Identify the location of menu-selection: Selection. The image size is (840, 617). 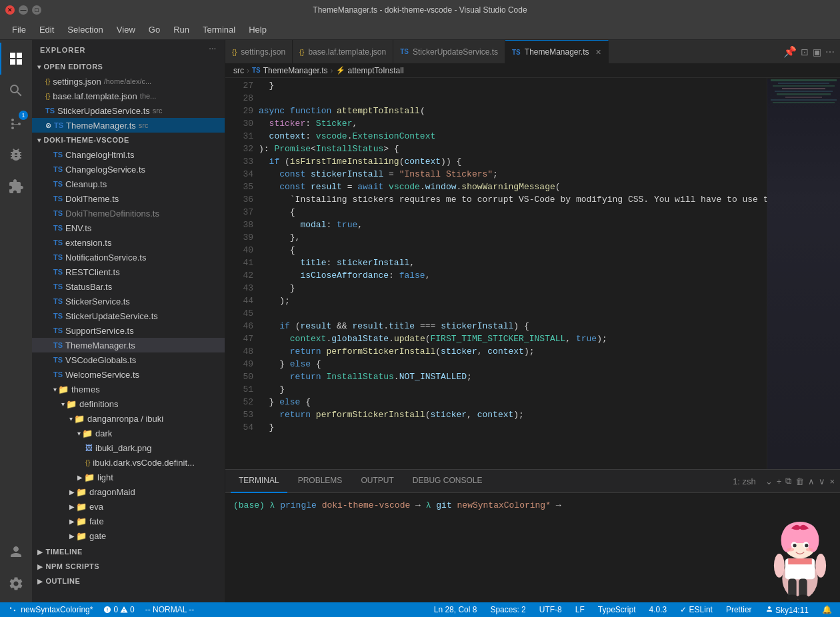
(85, 29).